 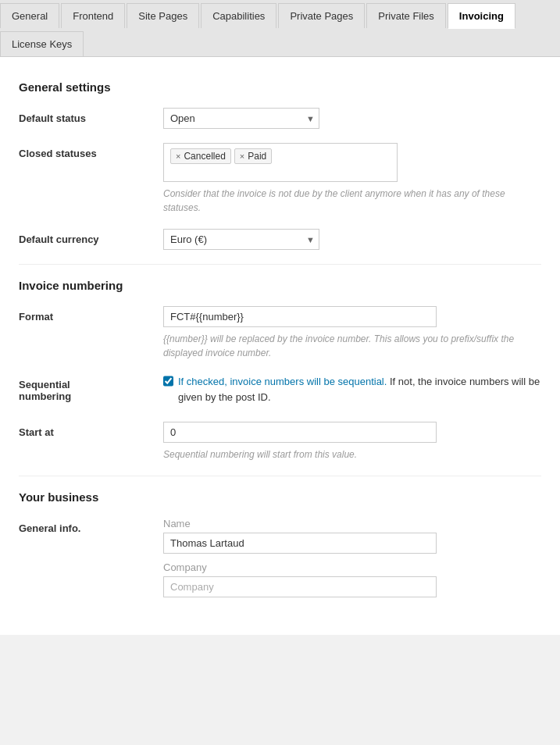 I want to click on general-info-row: General info. Name Company, so click(x=280, y=561).